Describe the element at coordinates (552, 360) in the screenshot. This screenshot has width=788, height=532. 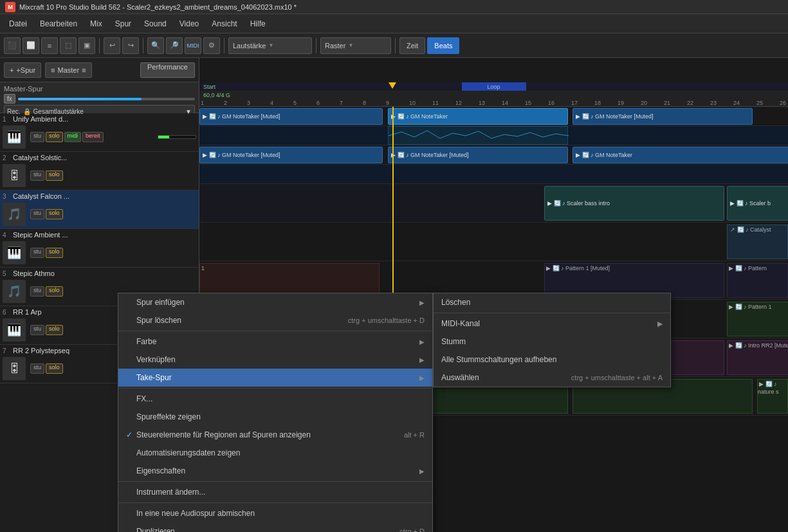
I see `sub-alle-stumm: Alle Stummschaltungen aufheben` at that location.